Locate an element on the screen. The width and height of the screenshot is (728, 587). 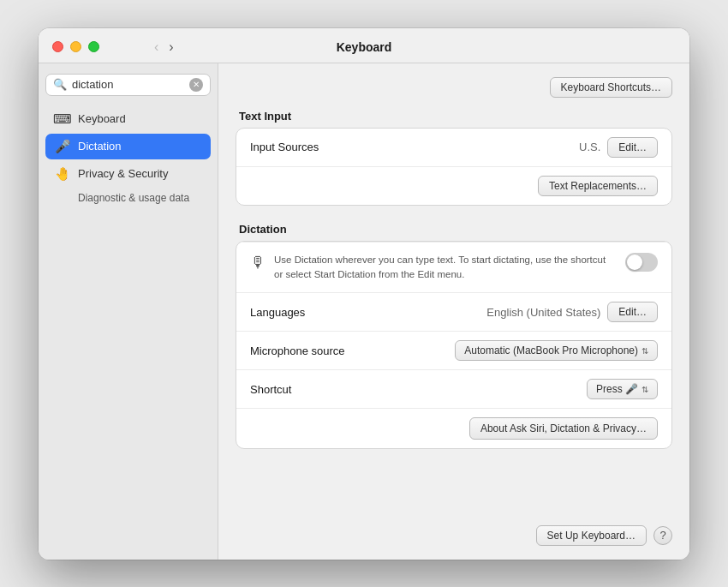
sidebar-sub-item-diagnostic: Diagnostic & usage data is located at coordinates (128, 198).